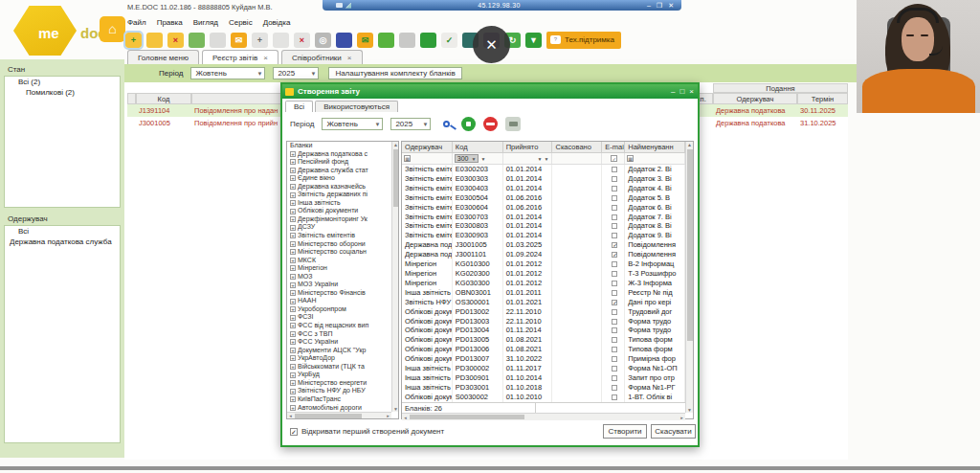 The image size is (980, 473). I want to click on video-progress-bar, so click(490, 468).